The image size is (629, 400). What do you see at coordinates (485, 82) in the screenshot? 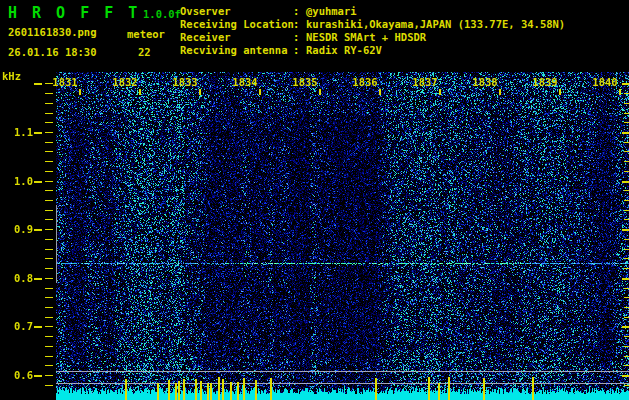
I see `time-tick-label: 1838` at bounding box center [485, 82].